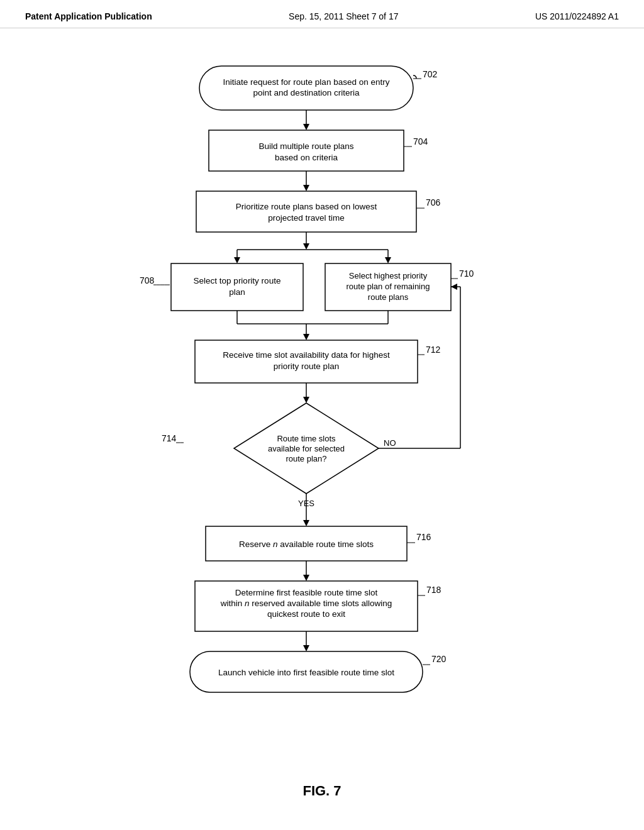 The height and width of the screenshot is (830, 644). What do you see at coordinates (433, 202) in the screenshot?
I see `svg-text: 706` at bounding box center [433, 202].